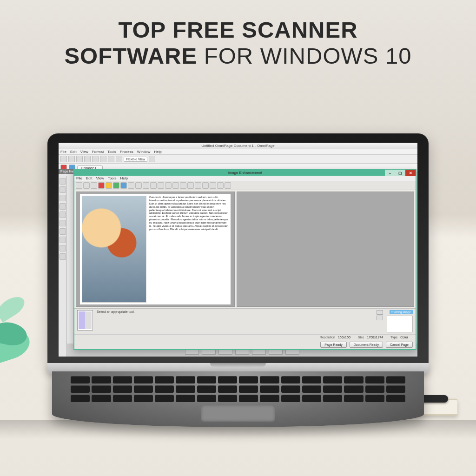 The width and height of the screenshot is (476, 476). Describe the element at coordinates (63, 223) in the screenshot. I see `vtool-6-icon` at that location.